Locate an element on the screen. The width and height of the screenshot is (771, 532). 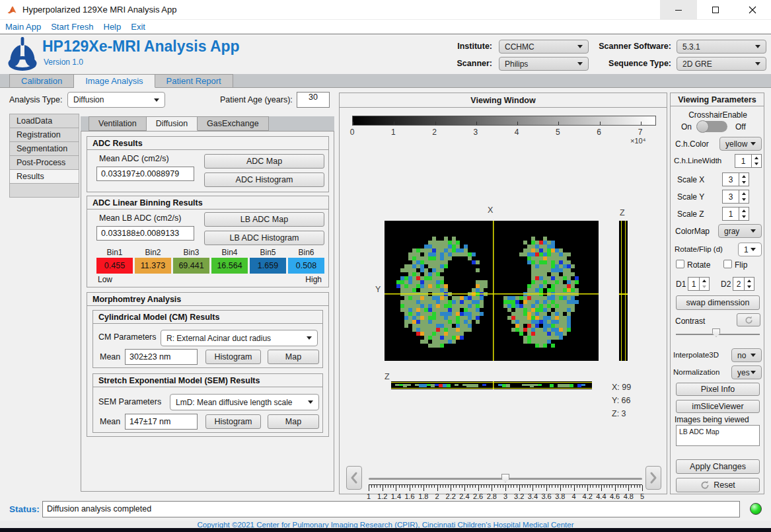
lb-adc-map-button: LB ADC Map is located at coordinates (264, 219).